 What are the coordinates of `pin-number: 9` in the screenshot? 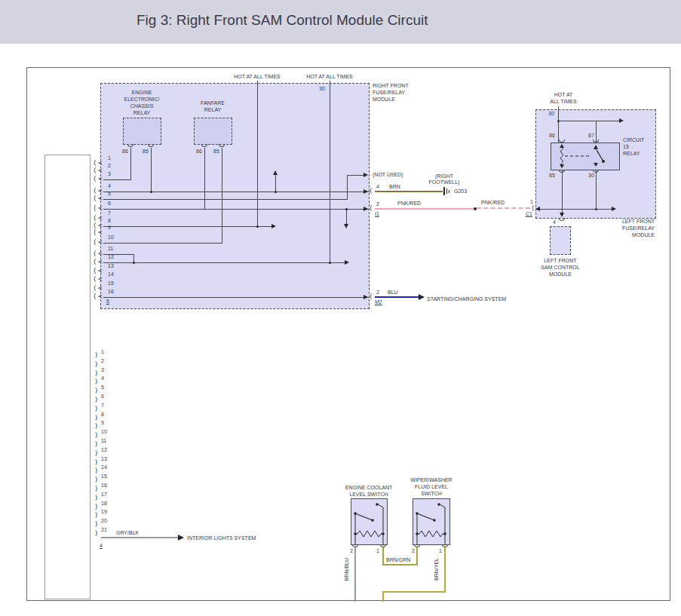 It's located at (103, 423).